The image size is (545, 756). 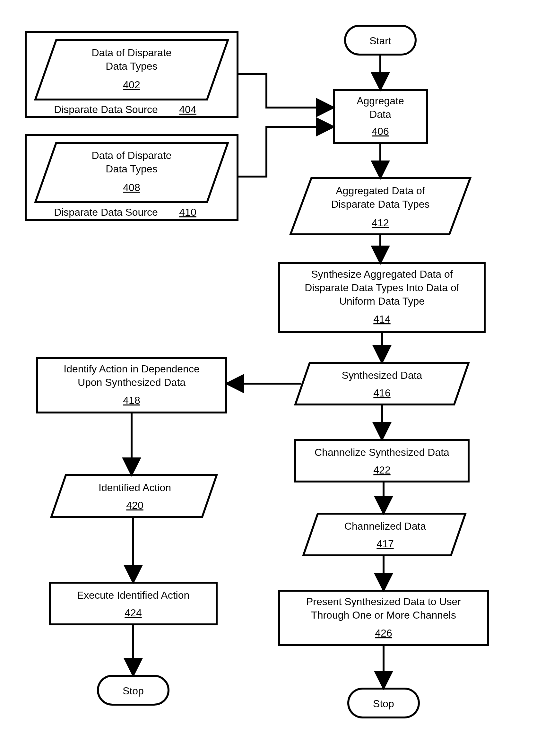 I want to click on stop-terminal-left: Stop, so click(x=133, y=690).